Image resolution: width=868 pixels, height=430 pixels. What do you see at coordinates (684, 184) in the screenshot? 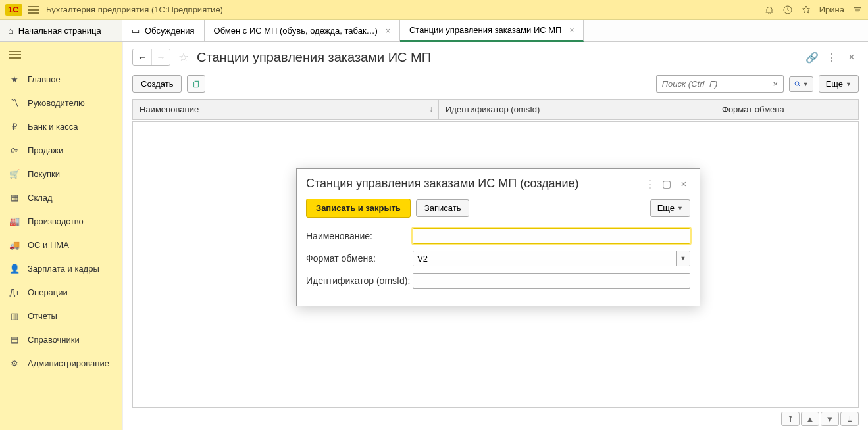
I see `modal-close-icon: ×` at bounding box center [684, 184].